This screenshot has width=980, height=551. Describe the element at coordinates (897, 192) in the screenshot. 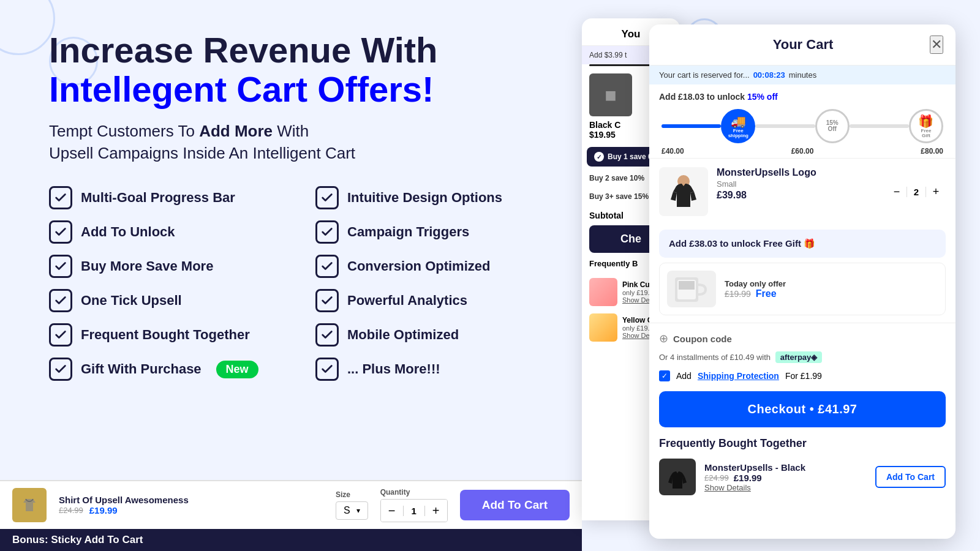

I see `cart-qty-decrease-button: −` at that location.